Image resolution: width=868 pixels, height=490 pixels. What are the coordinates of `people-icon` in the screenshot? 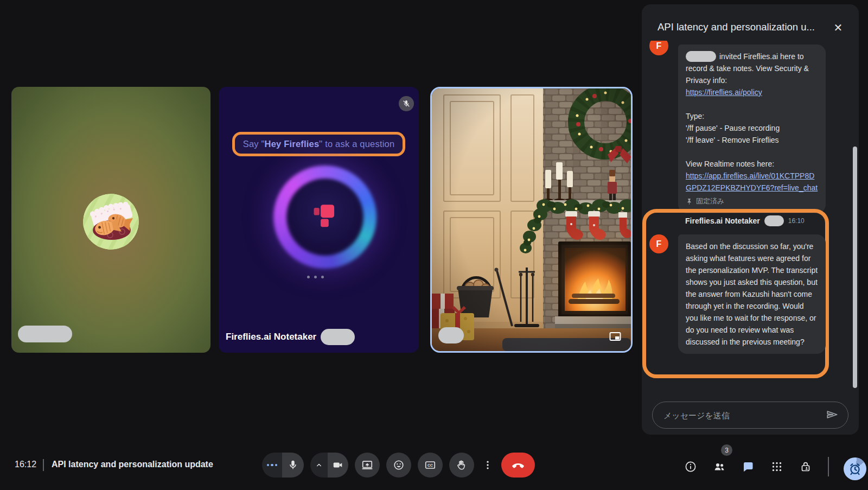 It's located at (719, 467).